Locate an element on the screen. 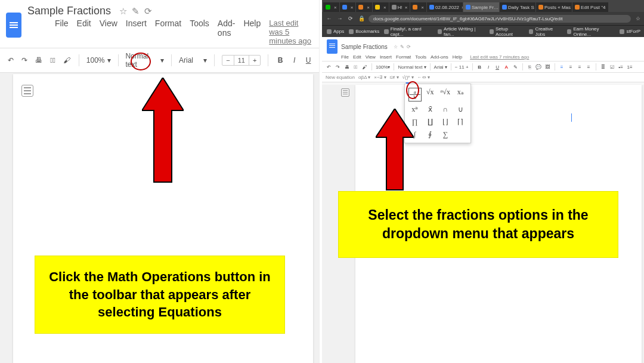 The height and width of the screenshot is (363, 644). math-option-coproduct: ∐ is located at coordinates (431, 122).